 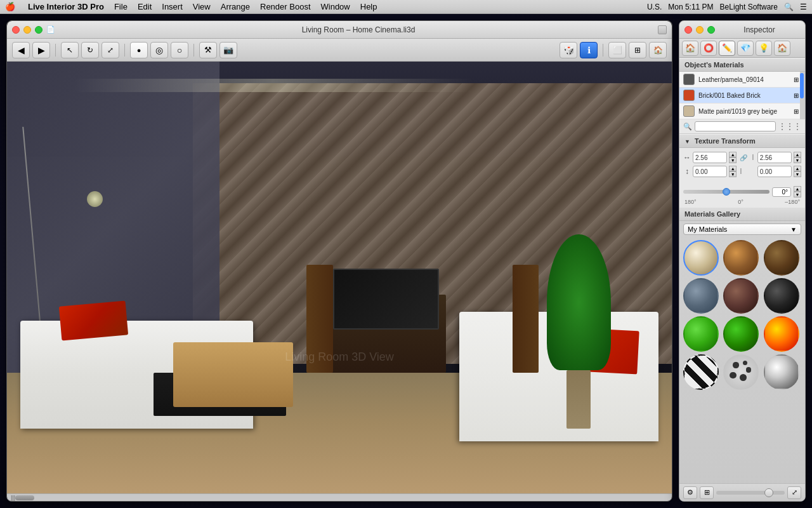 What do you see at coordinates (701, 296) in the screenshot?
I see `mat-sphere-stone` at bounding box center [701, 296].